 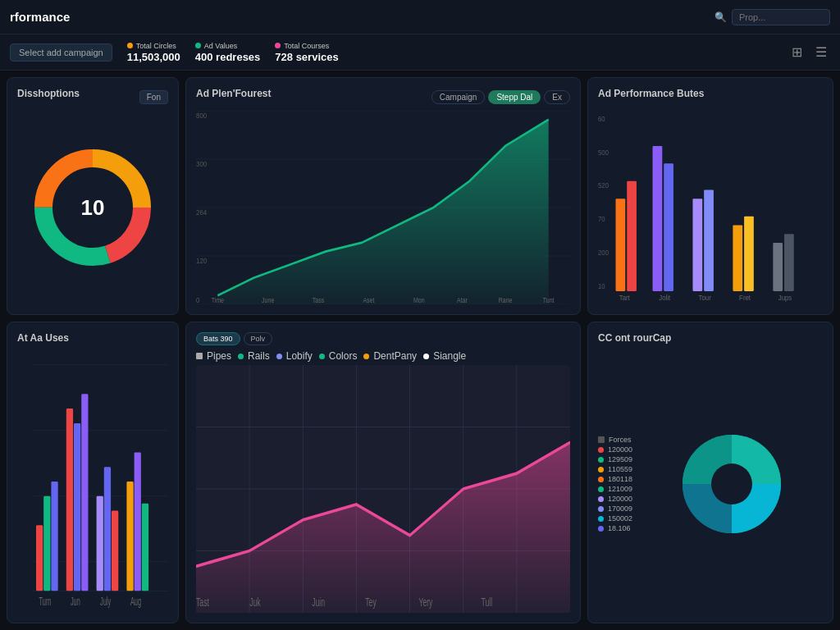 What do you see at coordinates (615, 459) in the screenshot?
I see `legend-item-1: 129509` at bounding box center [615, 459].